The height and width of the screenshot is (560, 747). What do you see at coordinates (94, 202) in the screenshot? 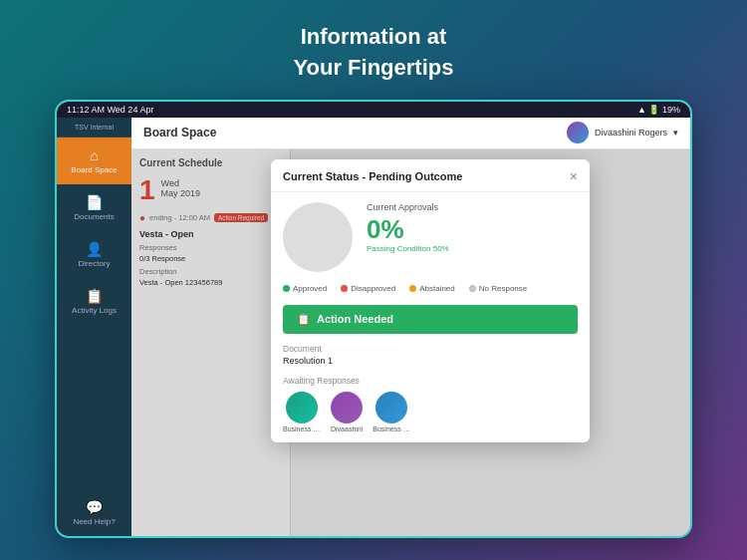
I see `documents-icon: 📄` at bounding box center [94, 202].